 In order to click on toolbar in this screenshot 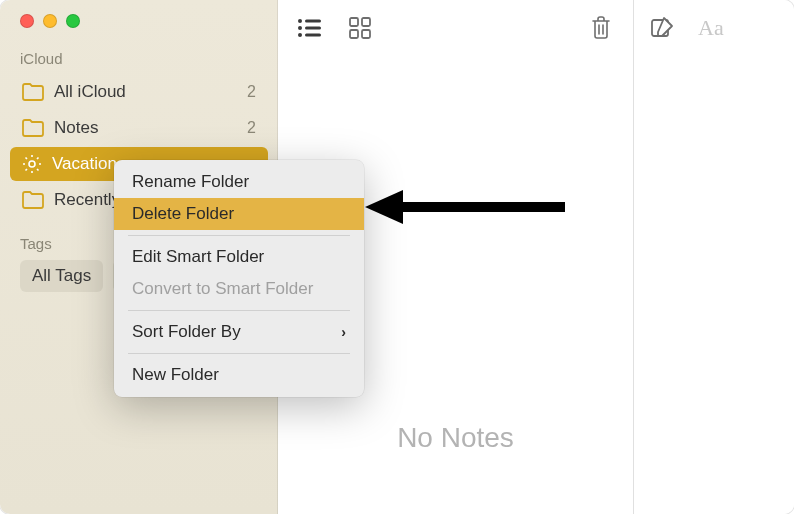, I will do `click(456, 28)`.